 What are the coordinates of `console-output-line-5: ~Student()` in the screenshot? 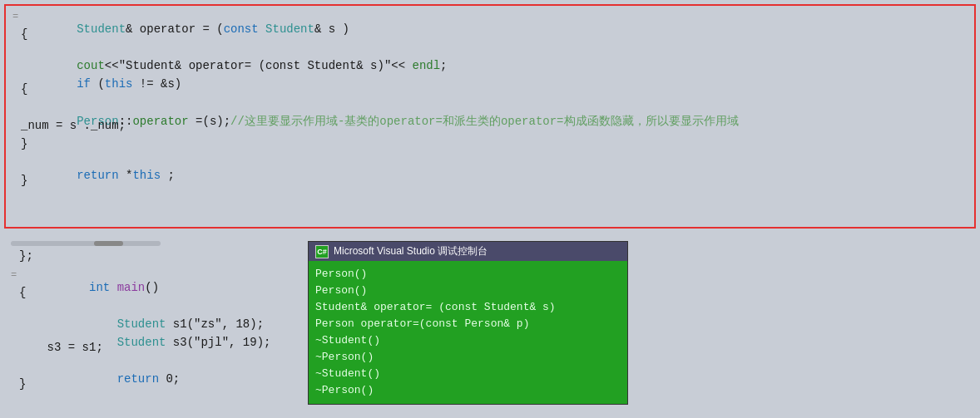 It's located at (468, 341).